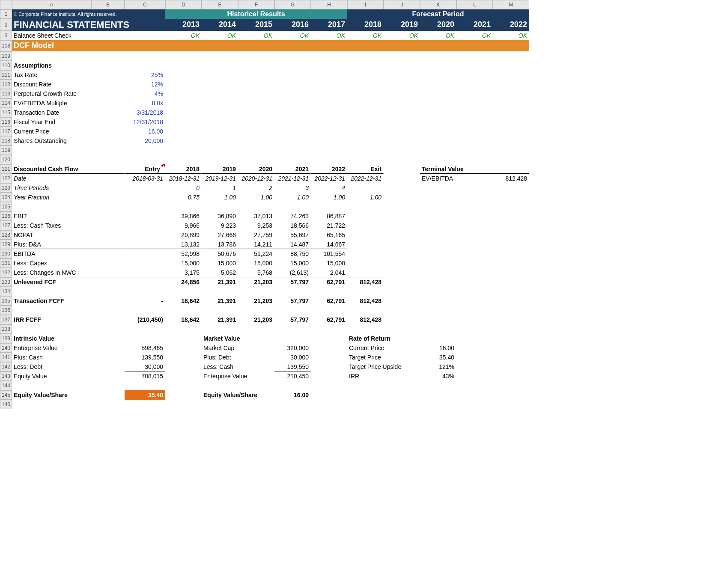 This screenshot has height=588, width=724. I want to click on date-2020: 2020-12-31, so click(256, 178).